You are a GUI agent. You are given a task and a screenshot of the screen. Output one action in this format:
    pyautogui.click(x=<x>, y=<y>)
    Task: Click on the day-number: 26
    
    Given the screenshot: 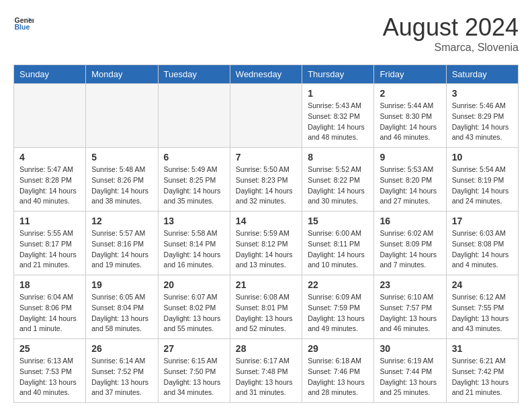 What is the action you would take?
    pyautogui.click(x=122, y=349)
    